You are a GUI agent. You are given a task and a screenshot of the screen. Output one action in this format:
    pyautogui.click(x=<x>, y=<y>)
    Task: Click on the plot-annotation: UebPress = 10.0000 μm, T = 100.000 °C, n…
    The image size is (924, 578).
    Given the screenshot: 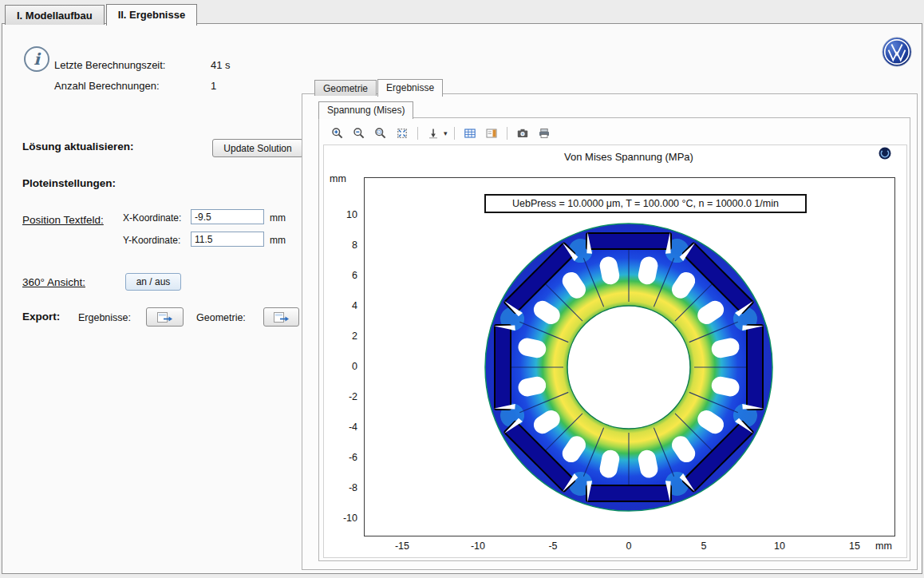 What is the action you would take?
    pyautogui.click(x=646, y=204)
    